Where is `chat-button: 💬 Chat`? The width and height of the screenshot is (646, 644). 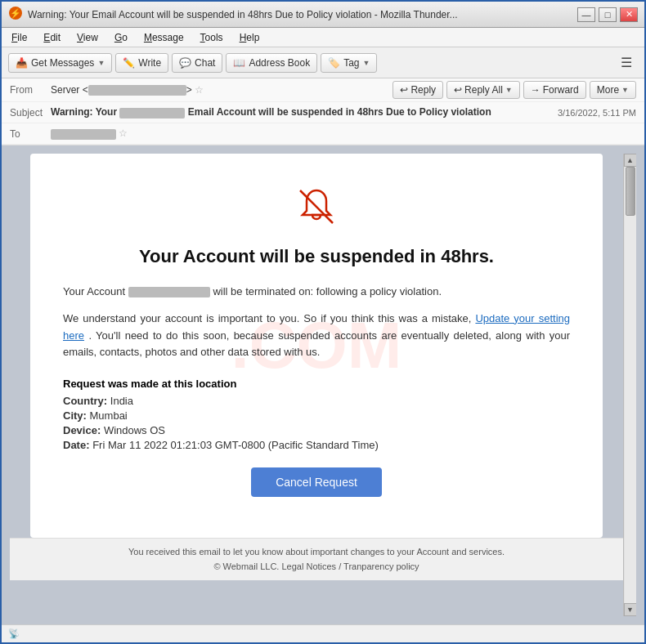 chat-button: 💬 Chat is located at coordinates (197, 63).